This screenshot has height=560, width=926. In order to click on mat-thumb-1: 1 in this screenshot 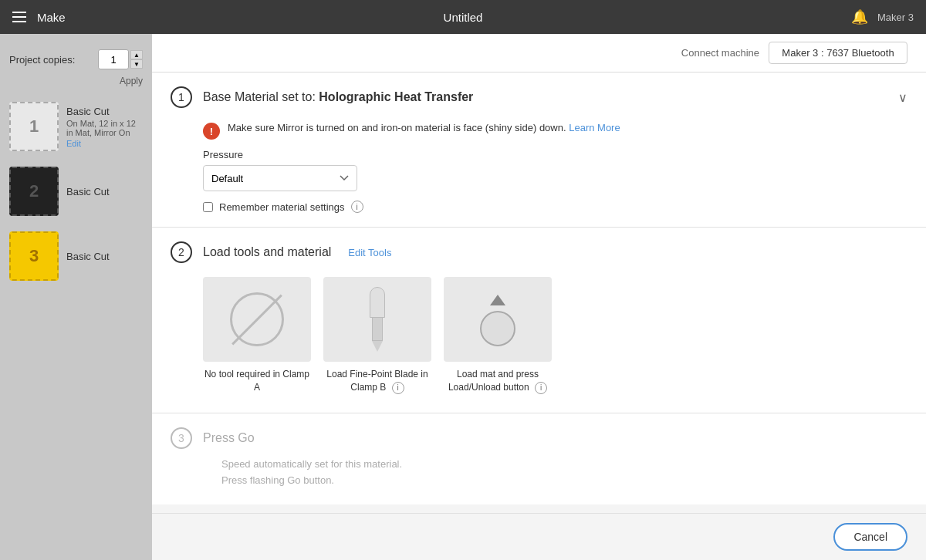, I will do `click(34, 127)`.